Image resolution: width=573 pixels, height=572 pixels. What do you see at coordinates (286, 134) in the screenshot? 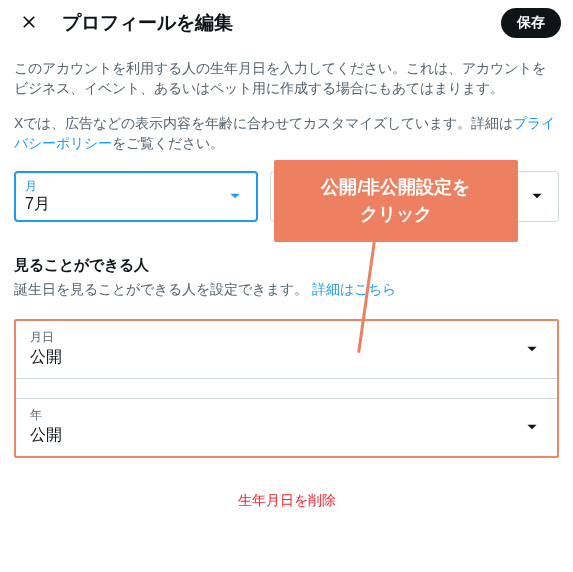
I see `ads-customize-note: Xでは、広告などの表示内容を年齢に合わせてカスタマイズしています。詳細はプライバ…` at bounding box center [286, 134].